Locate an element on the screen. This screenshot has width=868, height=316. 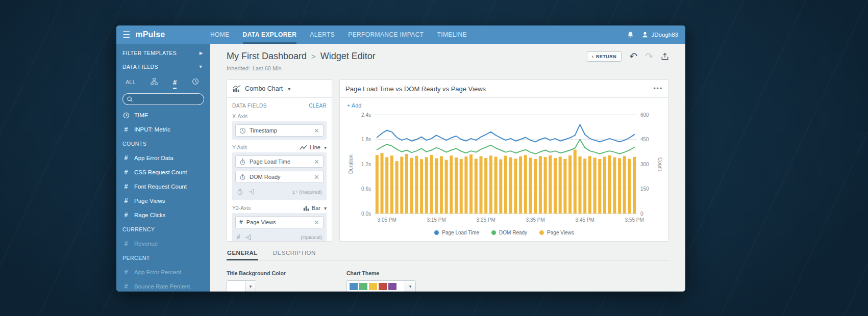
title-background-color-label: Title Background Color is located at coordinates (287, 273).